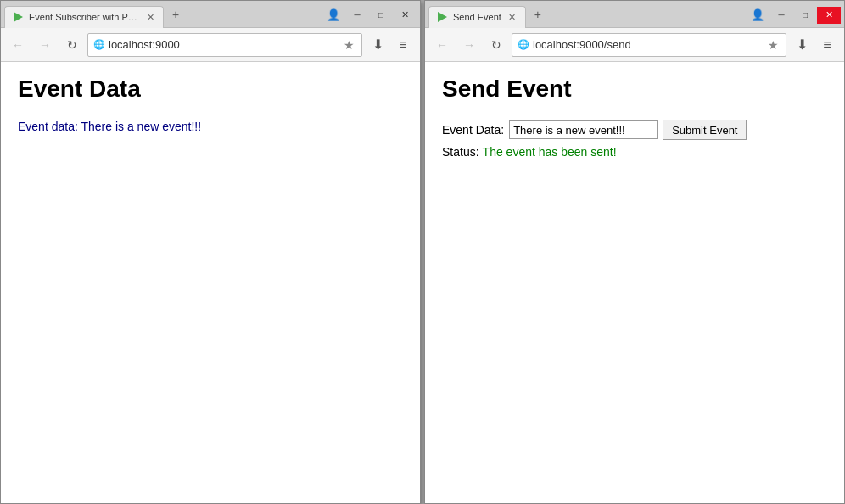 Image resolution: width=845 pixels, height=504 pixels. What do you see at coordinates (805, 15) in the screenshot?
I see `maximize-button-2: □` at bounding box center [805, 15].